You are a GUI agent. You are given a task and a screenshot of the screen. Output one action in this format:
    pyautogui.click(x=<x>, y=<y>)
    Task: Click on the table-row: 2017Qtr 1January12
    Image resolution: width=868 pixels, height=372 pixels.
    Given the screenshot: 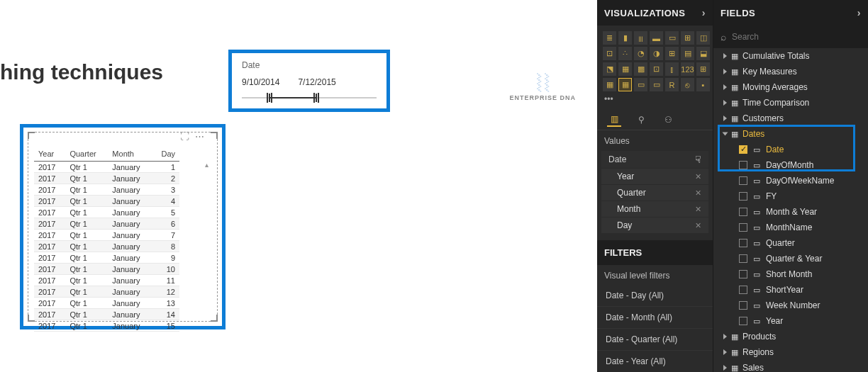 What is the action you would take?
    pyautogui.click(x=106, y=292)
    